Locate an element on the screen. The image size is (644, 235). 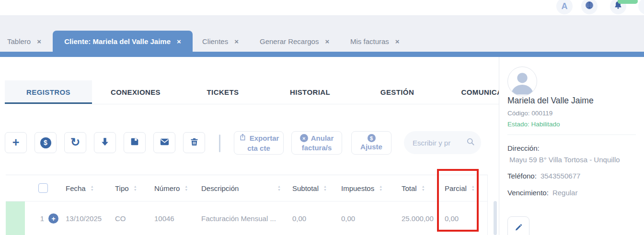
edit-customer-button is located at coordinates (518, 226).